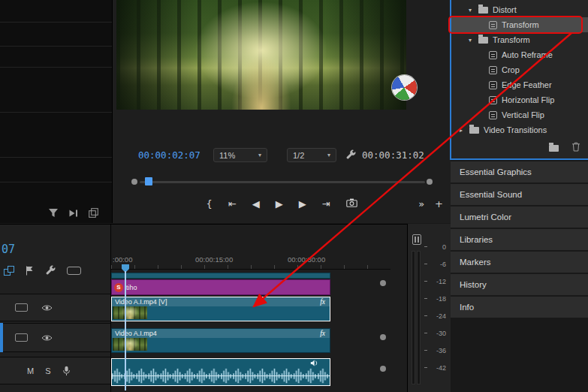 This screenshot has width=588, height=392. Describe the element at coordinates (93, 213) in the screenshot. I see `new-item-icon` at that location.